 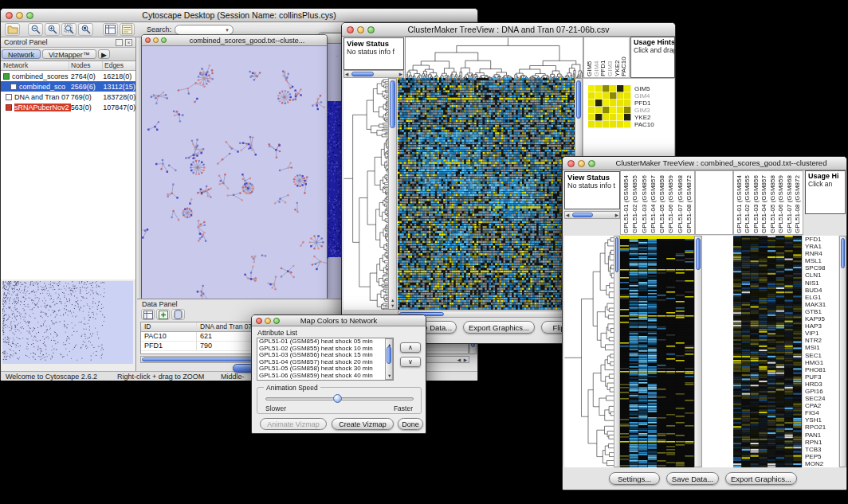 What do you see at coordinates (169, 326) in the screenshot?
I see `id-column-header: ID` at bounding box center [169, 326].